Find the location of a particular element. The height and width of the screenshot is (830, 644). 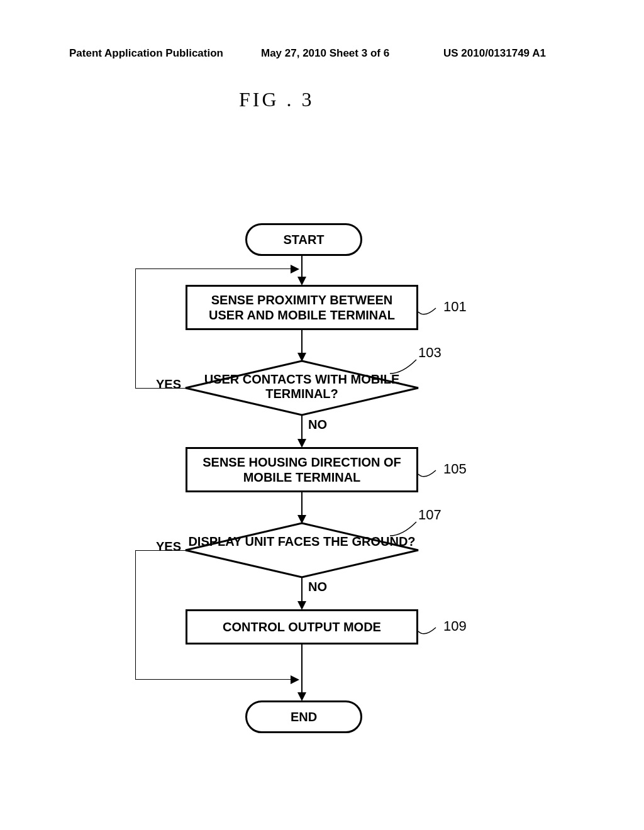

end-label: END is located at coordinates (304, 717).